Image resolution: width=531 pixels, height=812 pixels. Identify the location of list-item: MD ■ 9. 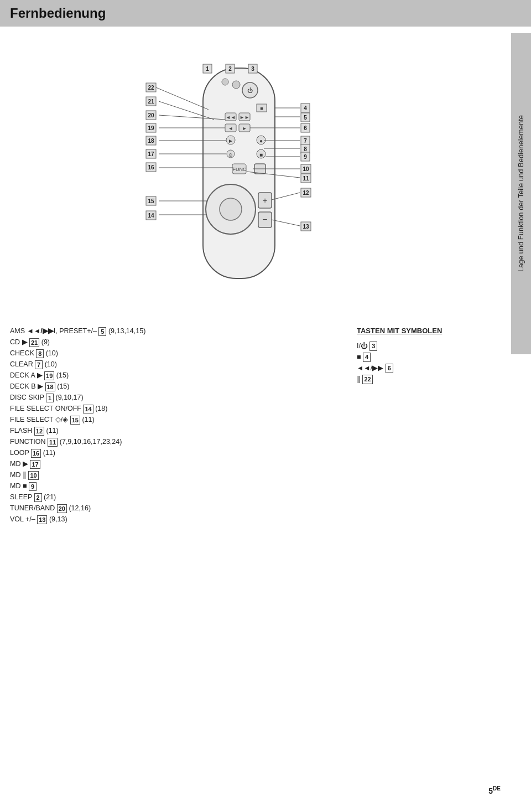
(178, 486).